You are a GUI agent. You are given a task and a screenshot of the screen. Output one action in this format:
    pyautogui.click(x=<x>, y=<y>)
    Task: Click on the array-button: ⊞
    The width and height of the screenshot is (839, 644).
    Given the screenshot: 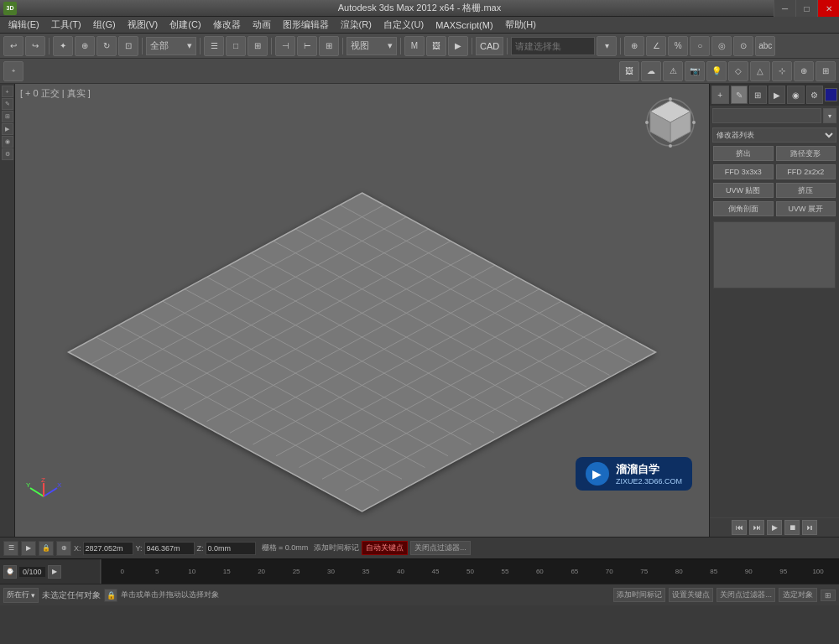 What is the action you would take?
    pyautogui.click(x=329, y=46)
    